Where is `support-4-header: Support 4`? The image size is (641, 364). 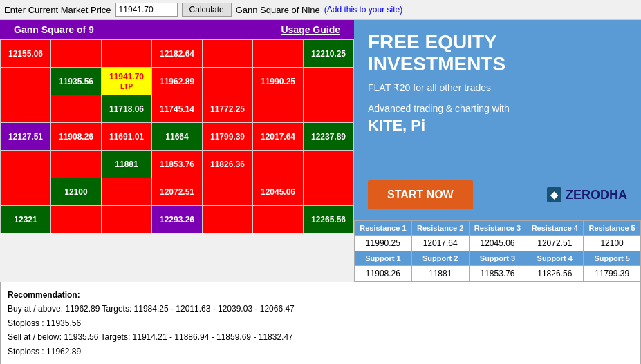 support-4-header: Support 4 is located at coordinates (555, 258).